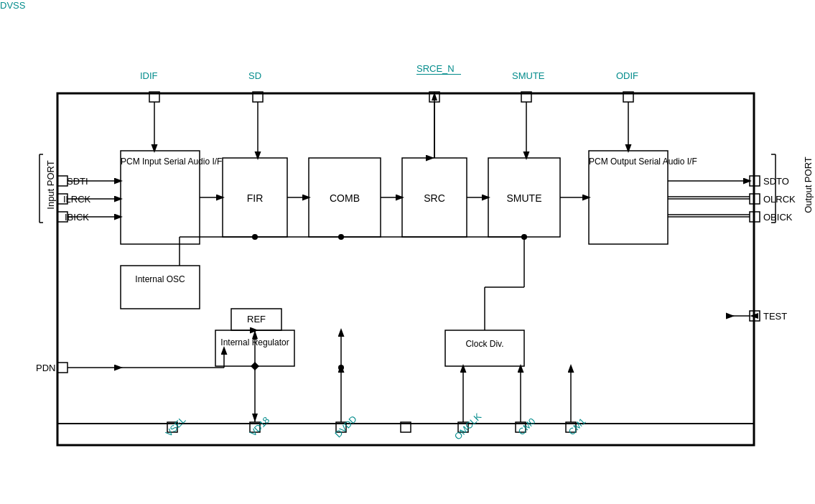  I want to click on label-smute-top: SMUTE, so click(528, 76).